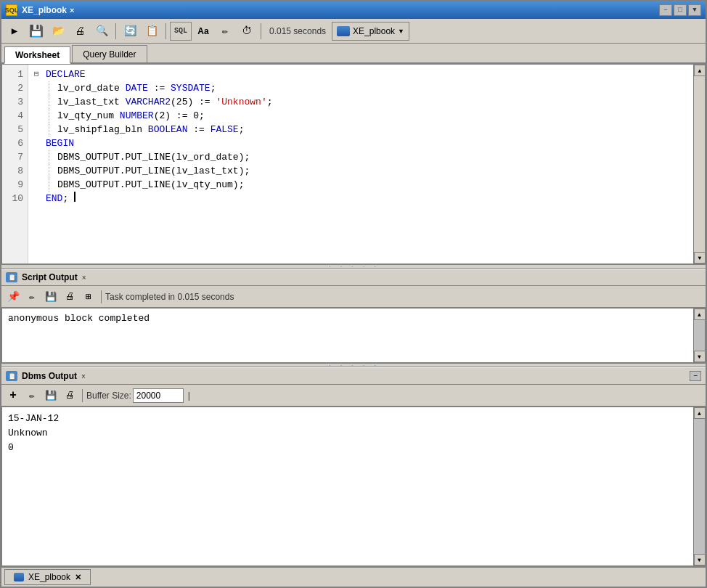 This screenshot has height=588, width=707. Describe the element at coordinates (12, 376) in the screenshot. I see `dbms-output-icon: 📋` at that location.